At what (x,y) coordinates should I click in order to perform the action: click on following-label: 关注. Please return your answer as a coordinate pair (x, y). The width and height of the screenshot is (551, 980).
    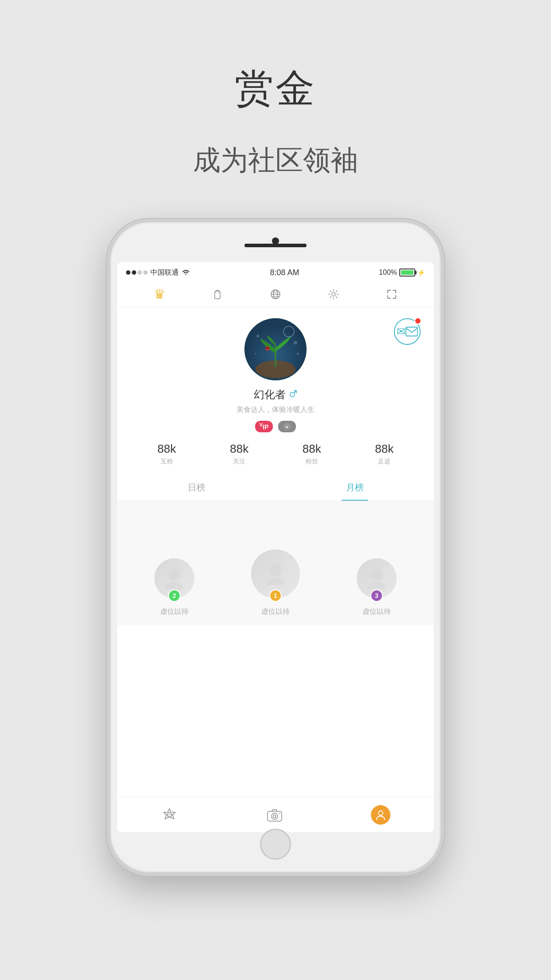
    Looking at the image, I should click on (239, 462).